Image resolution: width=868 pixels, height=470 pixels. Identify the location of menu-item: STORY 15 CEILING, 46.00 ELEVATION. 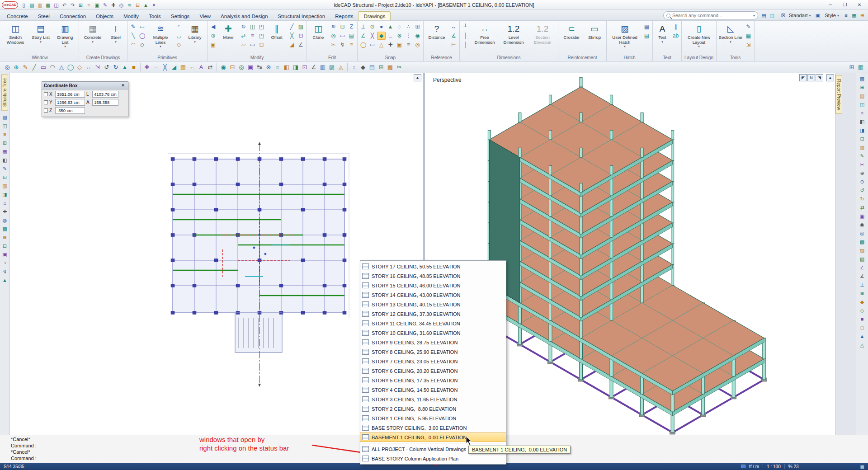
(433, 286).